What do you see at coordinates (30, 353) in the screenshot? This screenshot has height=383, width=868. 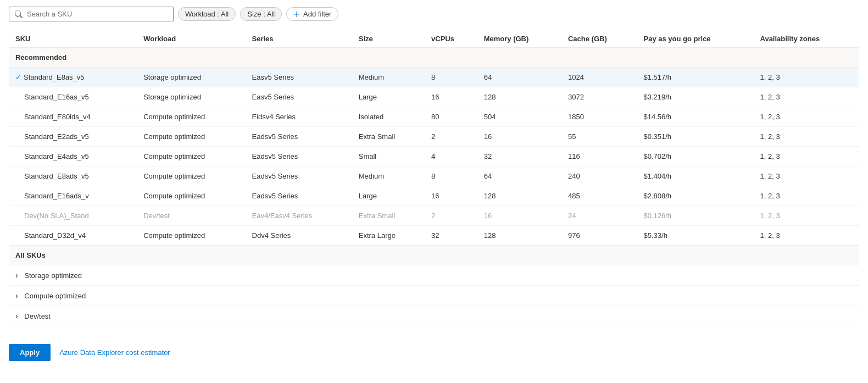 I see `apply-button: Apply` at bounding box center [30, 353].